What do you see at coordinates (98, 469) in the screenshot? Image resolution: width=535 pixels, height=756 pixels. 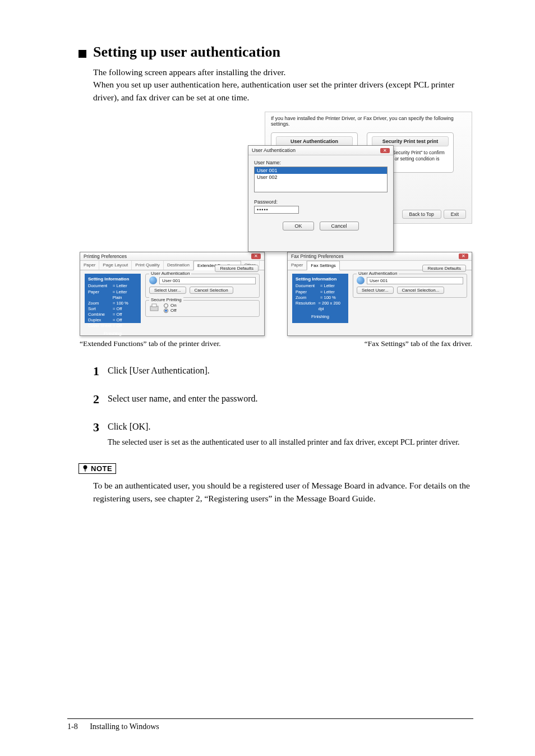 I see `note-badge: NOTE` at bounding box center [98, 469].